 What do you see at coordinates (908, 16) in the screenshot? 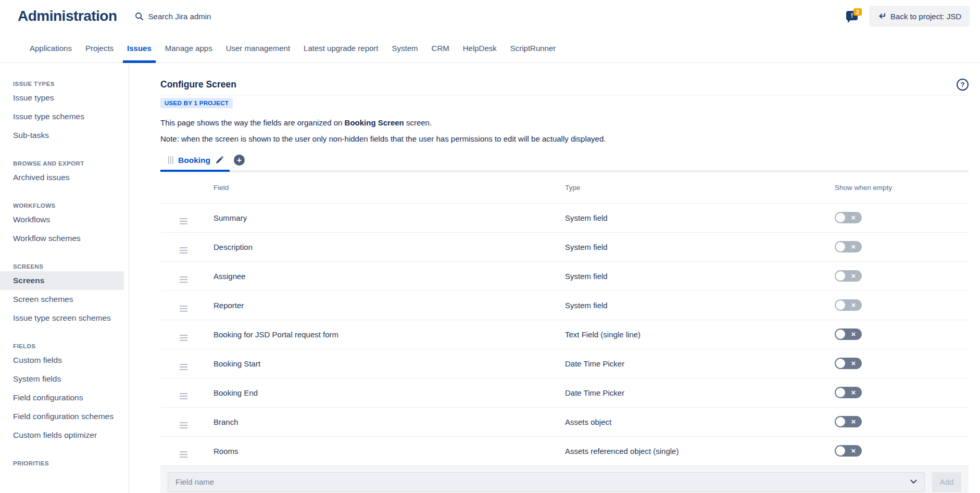
I see `top-right-actions: ! 2 Back to project: JSD` at bounding box center [908, 16].